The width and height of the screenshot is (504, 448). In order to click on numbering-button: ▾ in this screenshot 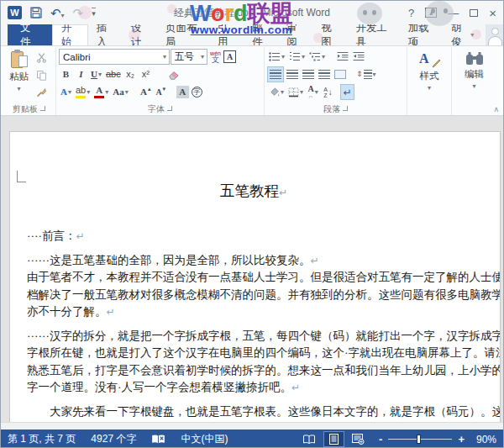, I will do `click(297, 57)`.